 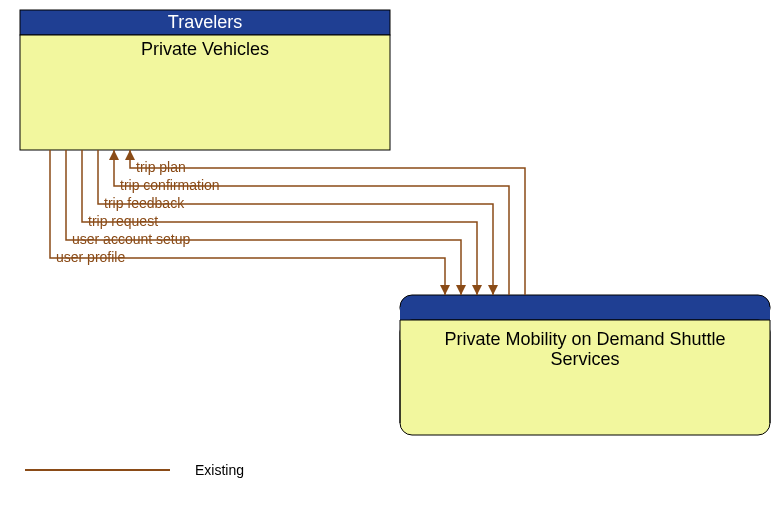 I want to click on node-travelers-header-label: Travelers, so click(x=205, y=22).